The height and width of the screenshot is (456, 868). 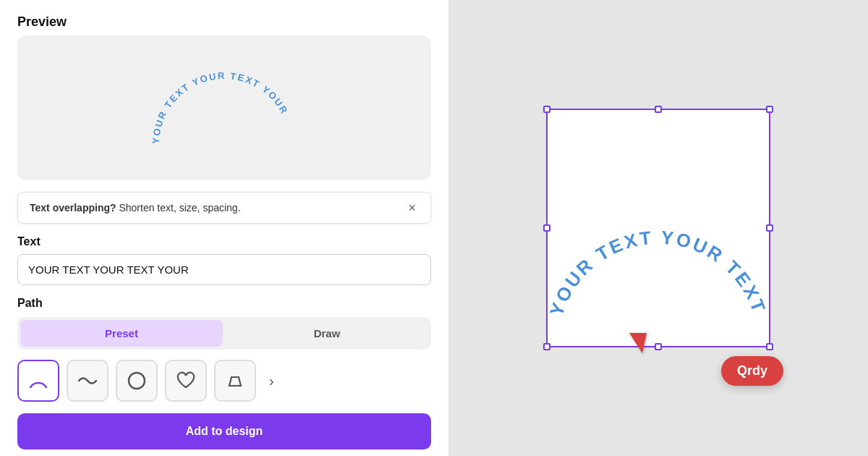 What do you see at coordinates (658, 228) in the screenshot?
I see `canvas-svg: YOUR TEXT YOUR TEXT YOUR` at bounding box center [658, 228].